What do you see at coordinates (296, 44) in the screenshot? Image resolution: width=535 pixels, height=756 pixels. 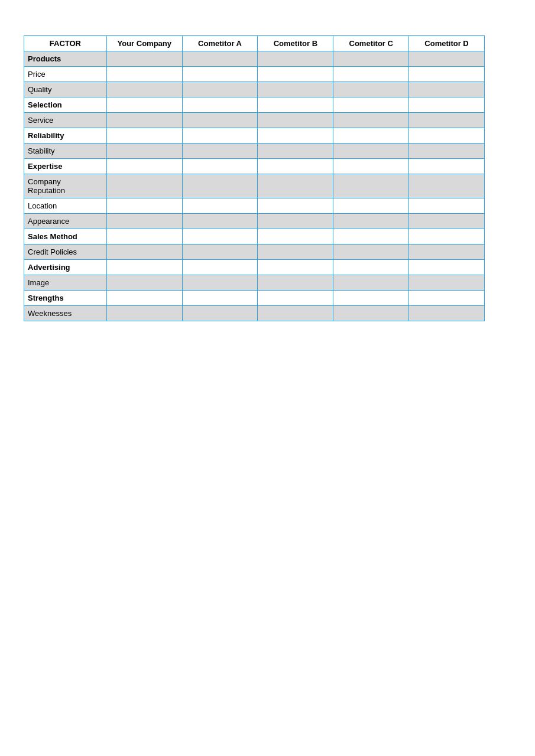 I see `header-cometitor-b: Cometitor B` at bounding box center [296, 44].